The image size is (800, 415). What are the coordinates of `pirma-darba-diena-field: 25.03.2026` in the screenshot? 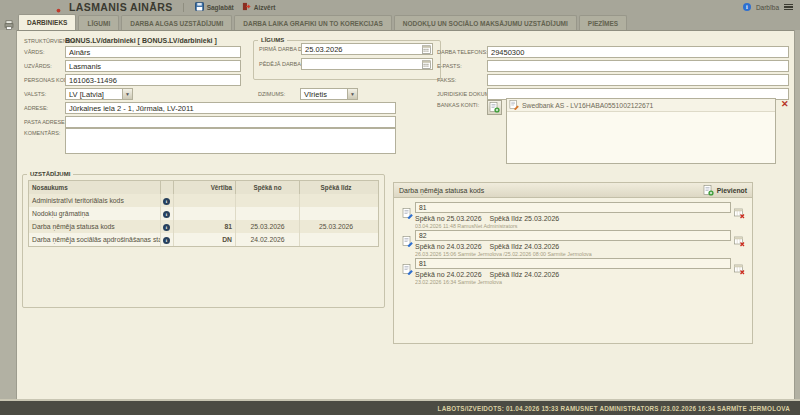 It's located at (367, 49).